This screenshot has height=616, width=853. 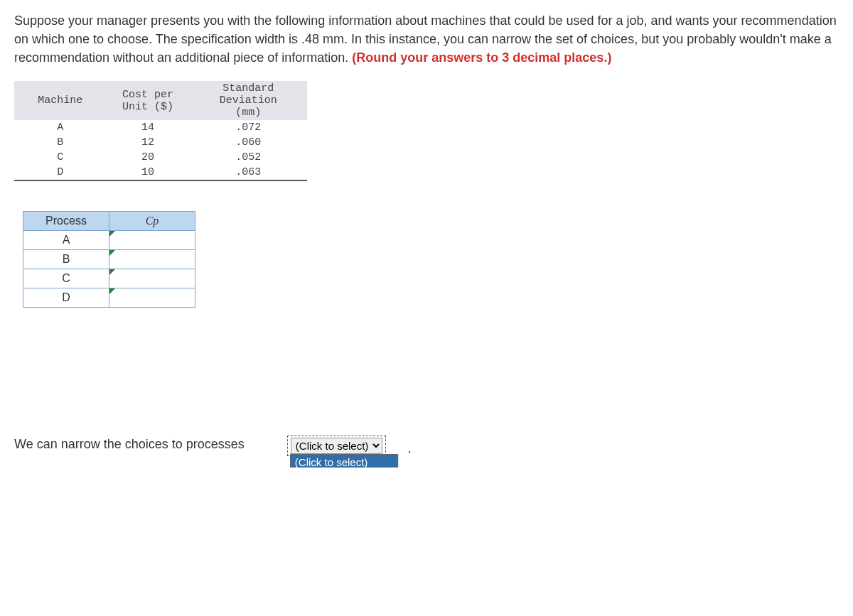 What do you see at coordinates (344, 461) in the screenshot?
I see `dropdown-option: (Click to select)` at bounding box center [344, 461].